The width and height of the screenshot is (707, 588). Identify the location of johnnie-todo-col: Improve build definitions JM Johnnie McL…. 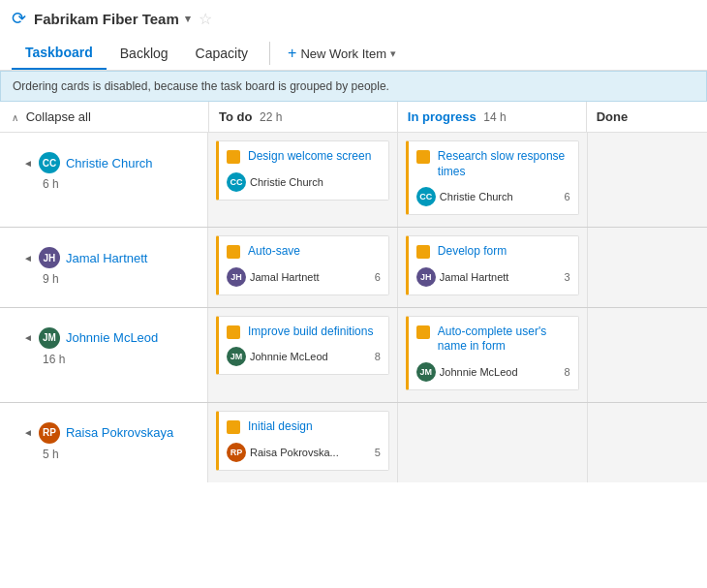
(303, 355).